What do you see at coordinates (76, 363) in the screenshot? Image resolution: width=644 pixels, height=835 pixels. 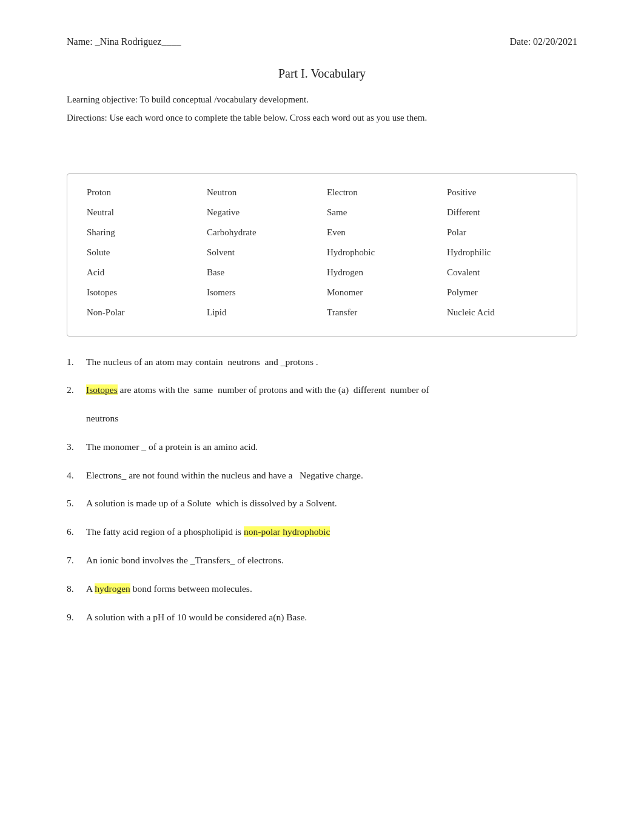 I see `question-1-num: 1.` at bounding box center [76, 363].